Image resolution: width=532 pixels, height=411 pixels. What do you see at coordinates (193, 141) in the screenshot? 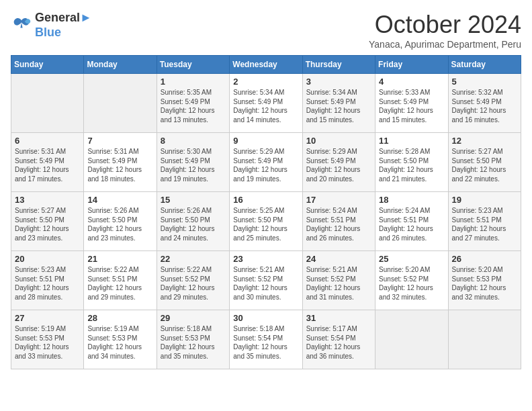
I see `day-number: 8` at bounding box center [193, 141].